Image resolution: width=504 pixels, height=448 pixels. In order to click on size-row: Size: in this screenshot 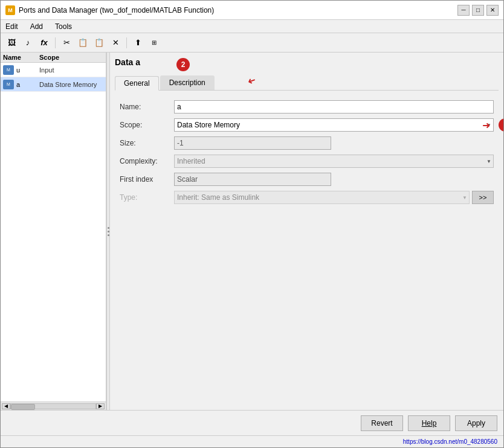, I will do `click(307, 143)`.